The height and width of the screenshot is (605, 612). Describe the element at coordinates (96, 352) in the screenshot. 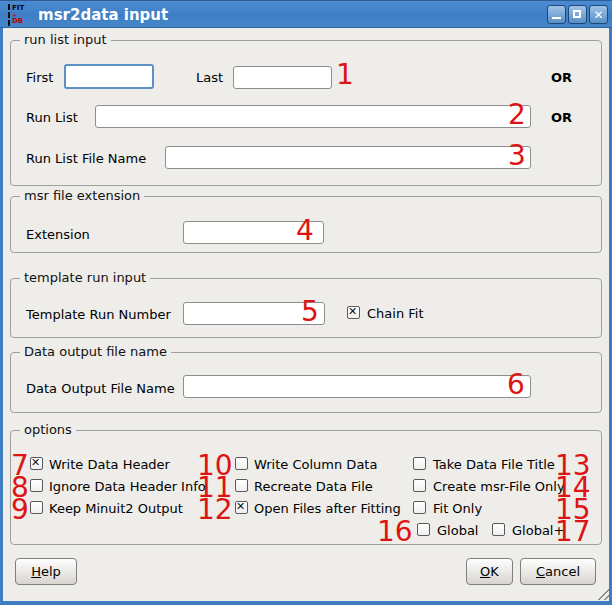

I see `group-title-data-output-file-name: Data output file name` at that location.